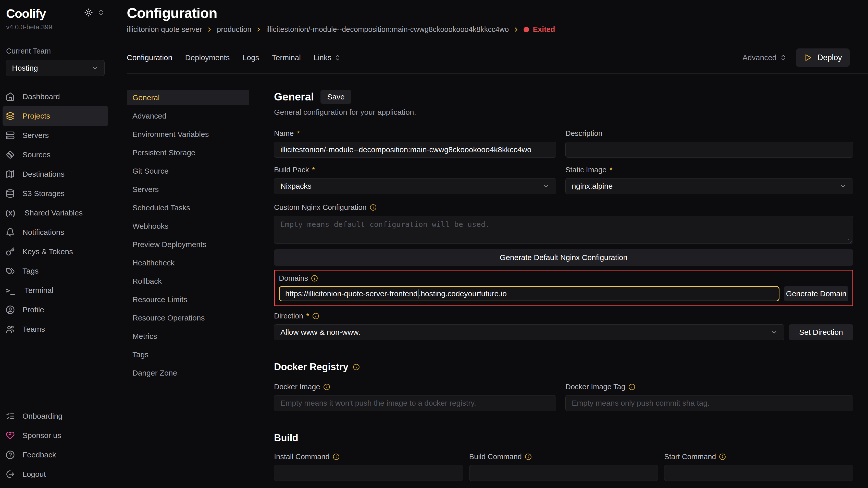 Image resolution: width=868 pixels, height=488 pixels. What do you see at coordinates (564, 278) in the screenshot?
I see `domains-label: Domains` at bounding box center [564, 278].